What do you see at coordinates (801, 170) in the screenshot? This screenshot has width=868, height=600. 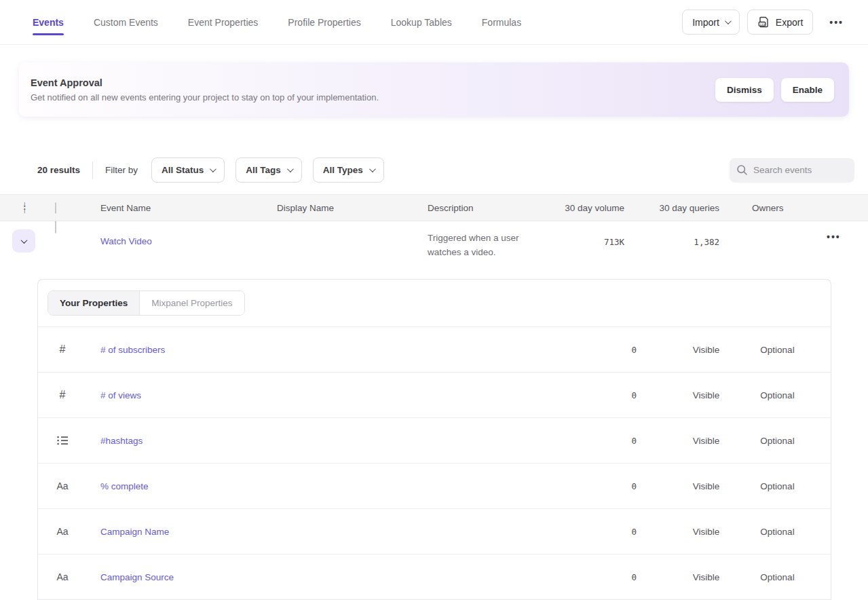 I see `search-input` at bounding box center [801, 170].